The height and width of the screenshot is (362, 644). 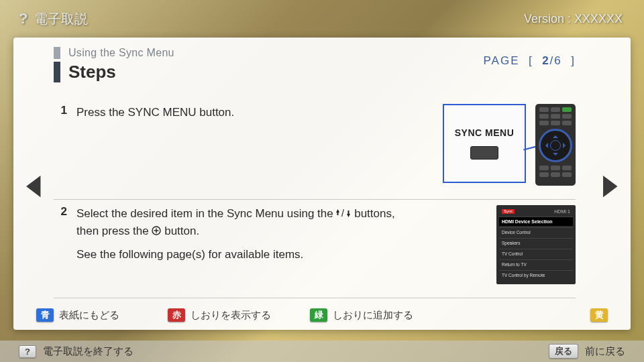 What do you see at coordinates (89, 351) in the screenshot?
I see `help-button-label: 電子取説を終了する` at bounding box center [89, 351].